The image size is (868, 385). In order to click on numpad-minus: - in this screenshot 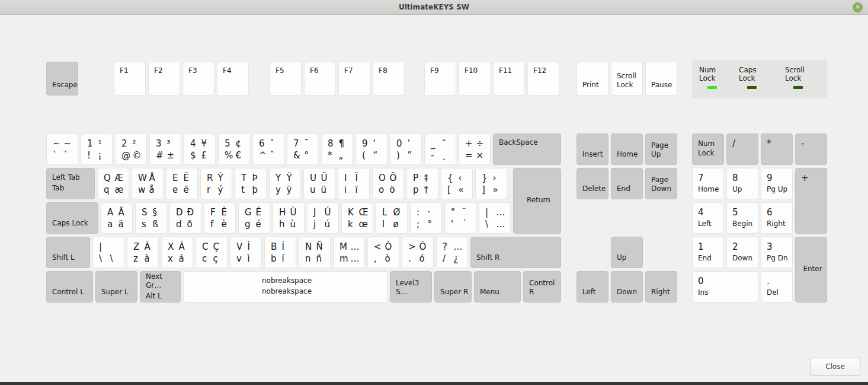, I will do `click(811, 149)`.